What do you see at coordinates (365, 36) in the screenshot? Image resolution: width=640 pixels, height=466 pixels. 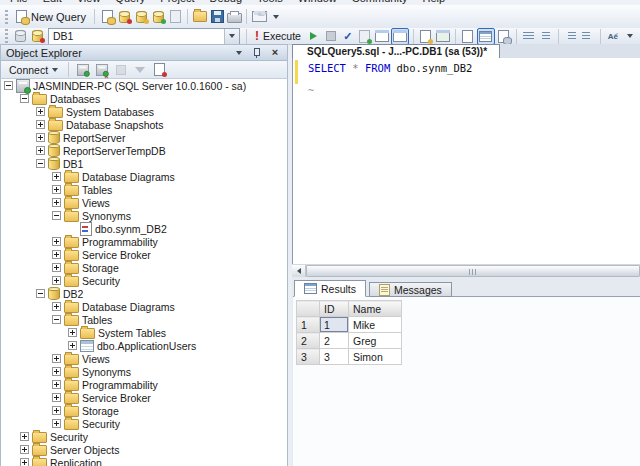 I see `display-estimated-plan-icon` at bounding box center [365, 36].